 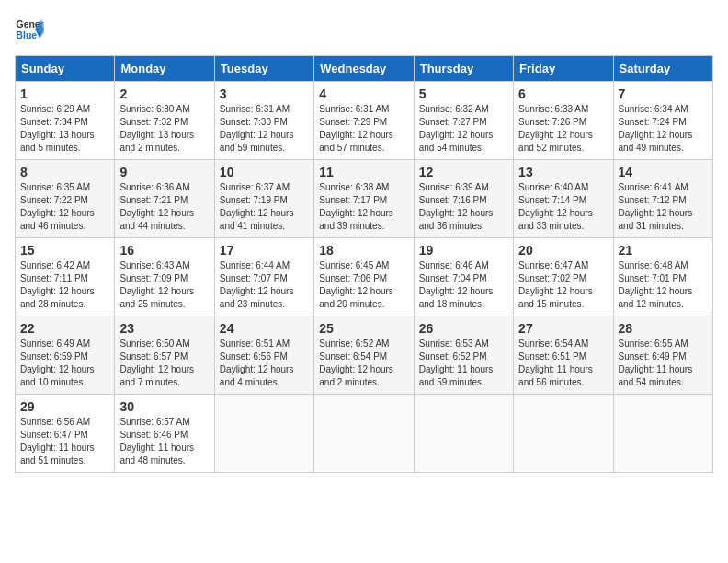 I want to click on page-header: General Blue, so click(x=364, y=29).